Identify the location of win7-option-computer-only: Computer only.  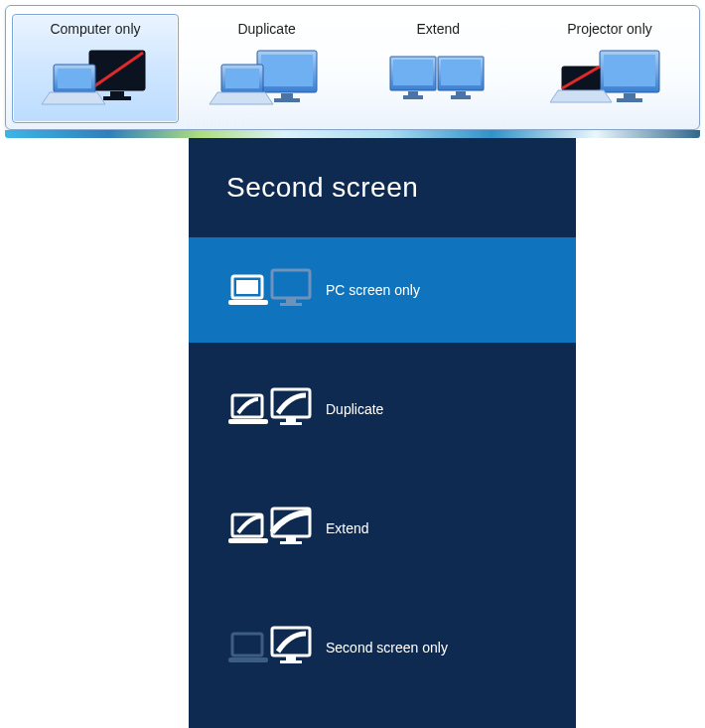
(95, 69).